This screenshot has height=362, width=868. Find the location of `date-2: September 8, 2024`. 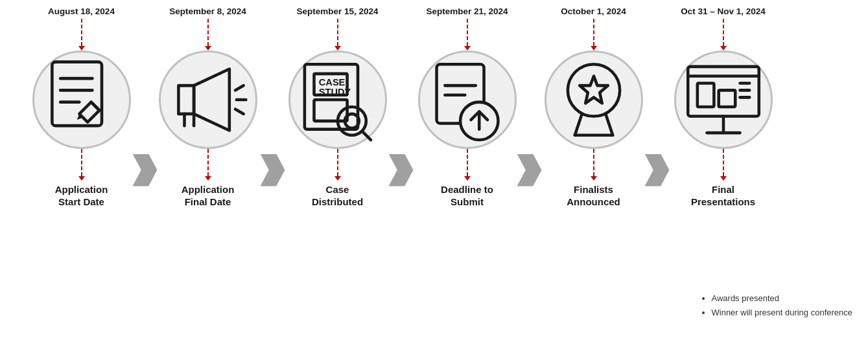

date-2: September 8, 2024 is located at coordinates (207, 12).